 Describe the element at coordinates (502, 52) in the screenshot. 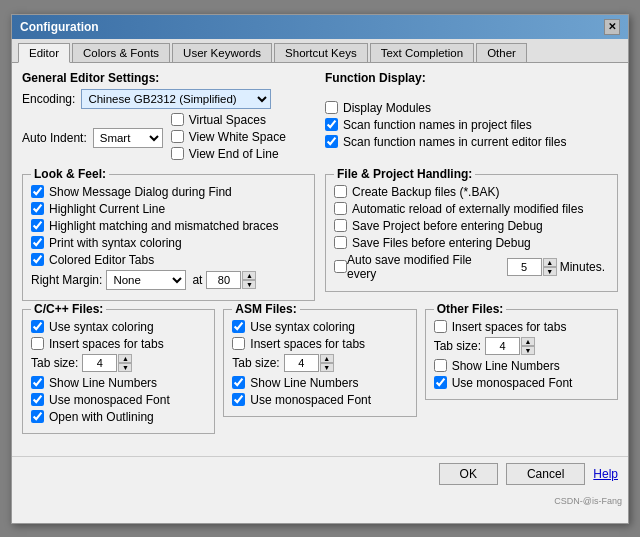

I see `tab-other: Other` at that location.